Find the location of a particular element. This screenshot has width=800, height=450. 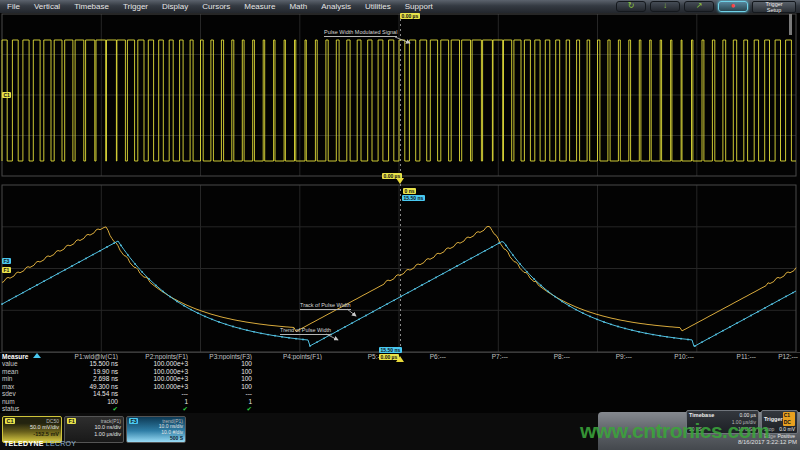

menu-item-support: Support is located at coordinates (419, 6).